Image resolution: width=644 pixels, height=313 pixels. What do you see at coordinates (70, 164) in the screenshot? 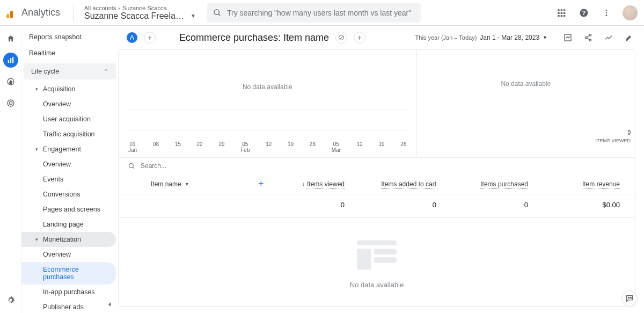
I see `sidebar-eng-overview: Overview` at bounding box center [70, 164].